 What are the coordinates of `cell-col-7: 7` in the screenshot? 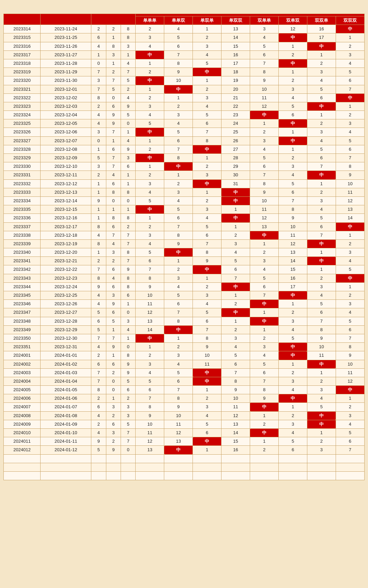 It's located at (350, 89).